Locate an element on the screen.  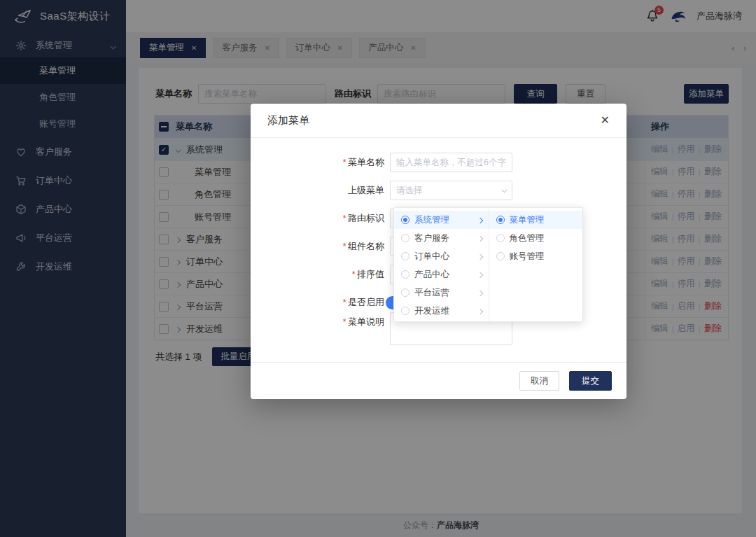
submit-button: 提交 is located at coordinates (591, 381).